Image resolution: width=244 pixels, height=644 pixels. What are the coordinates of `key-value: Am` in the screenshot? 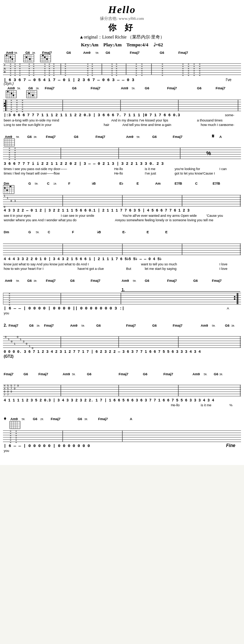 It's located at (95, 45).